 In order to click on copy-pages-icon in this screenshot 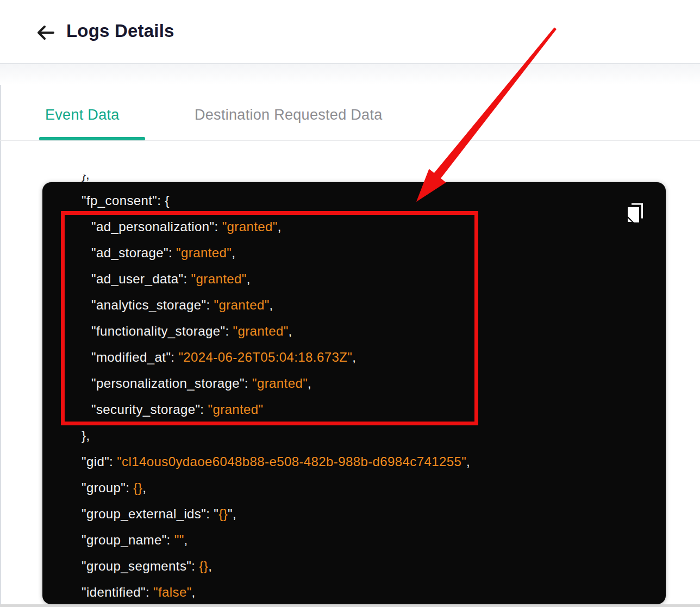, I will do `click(635, 222)`.